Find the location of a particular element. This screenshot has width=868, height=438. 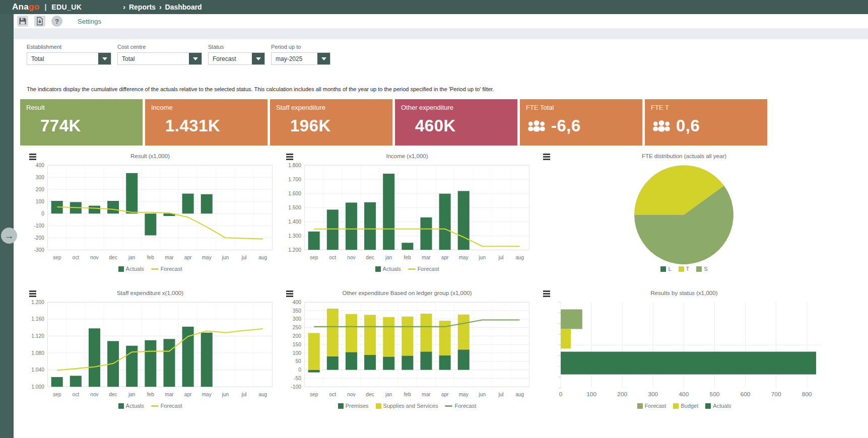

svg-text: 1.700 is located at coordinates (295, 179).